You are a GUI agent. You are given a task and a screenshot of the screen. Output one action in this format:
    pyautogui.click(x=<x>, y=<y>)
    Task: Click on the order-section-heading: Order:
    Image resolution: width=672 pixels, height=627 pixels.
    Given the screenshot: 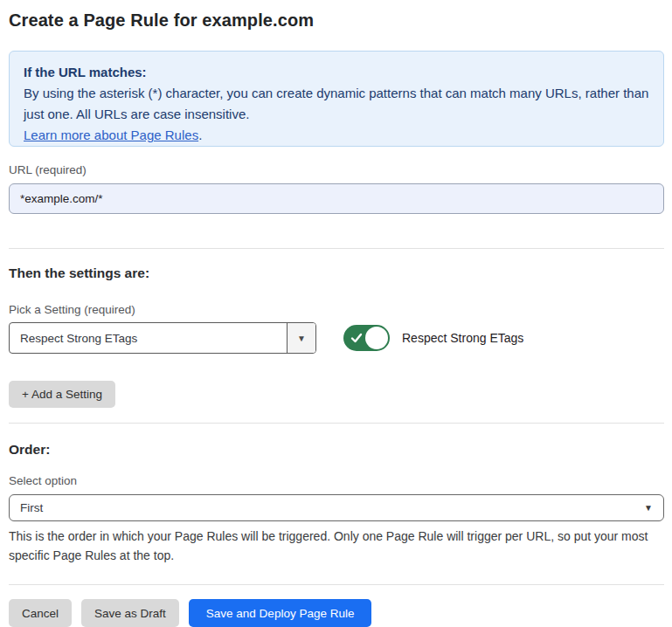 What is the action you would take?
    pyautogui.click(x=336, y=450)
    